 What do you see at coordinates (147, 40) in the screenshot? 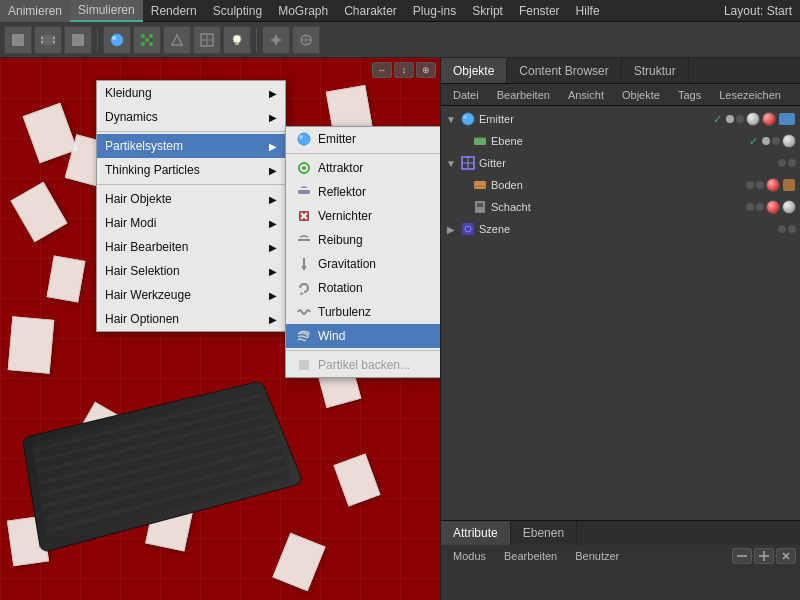
I see `toolbar-btn-particles` at bounding box center [147, 40].